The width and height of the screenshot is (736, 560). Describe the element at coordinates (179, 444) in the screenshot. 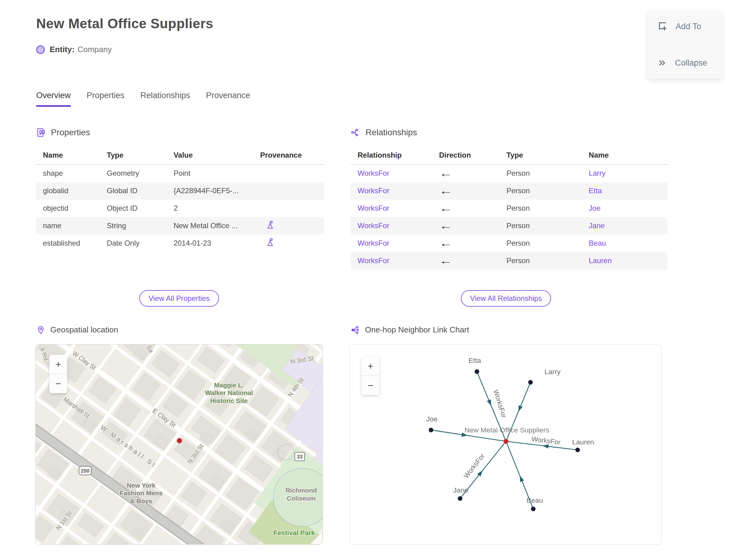

I see `map-canvas: k RdW Clay StSaMarshall StW Marshall StE…` at that location.